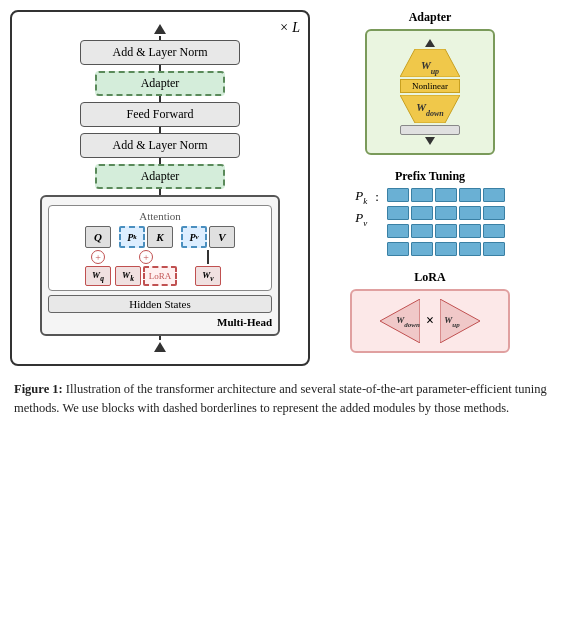 The image size is (579, 633). Describe the element at coordinates (430, 176) in the screenshot. I see `prefix-title: Prefix Tuning` at that location.